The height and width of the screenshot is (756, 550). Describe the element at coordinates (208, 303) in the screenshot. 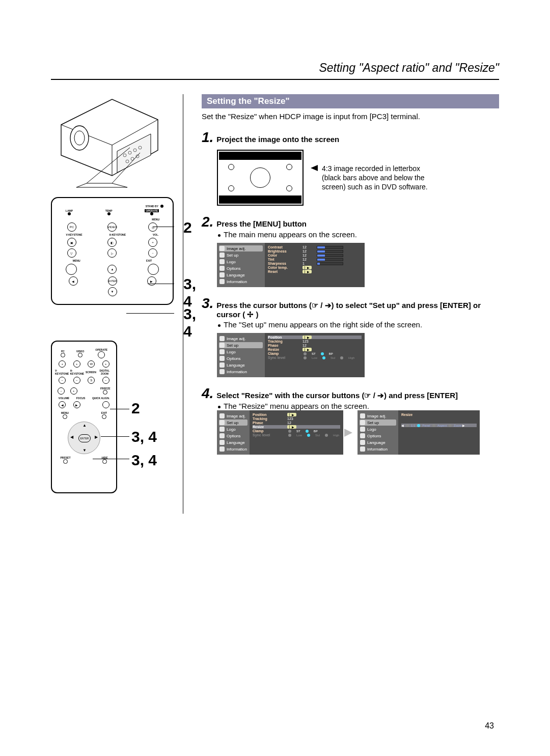

I see `step3-number: 3.` at that location.